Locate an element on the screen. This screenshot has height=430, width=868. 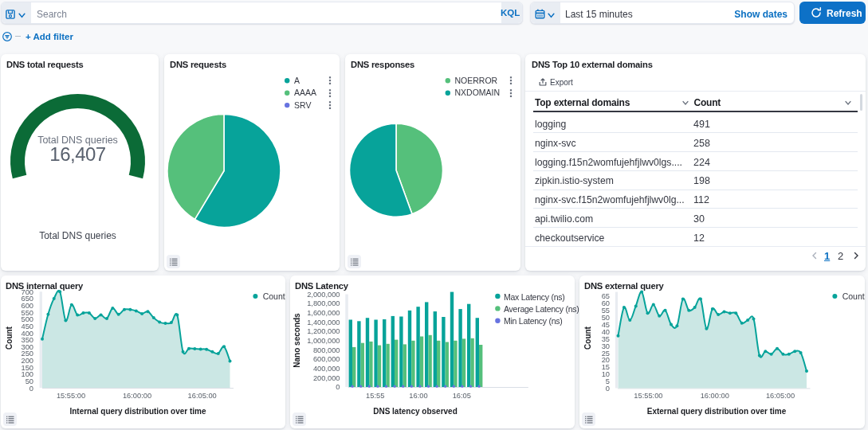
svg-text: 1,600,000 is located at coordinates (324, 313).